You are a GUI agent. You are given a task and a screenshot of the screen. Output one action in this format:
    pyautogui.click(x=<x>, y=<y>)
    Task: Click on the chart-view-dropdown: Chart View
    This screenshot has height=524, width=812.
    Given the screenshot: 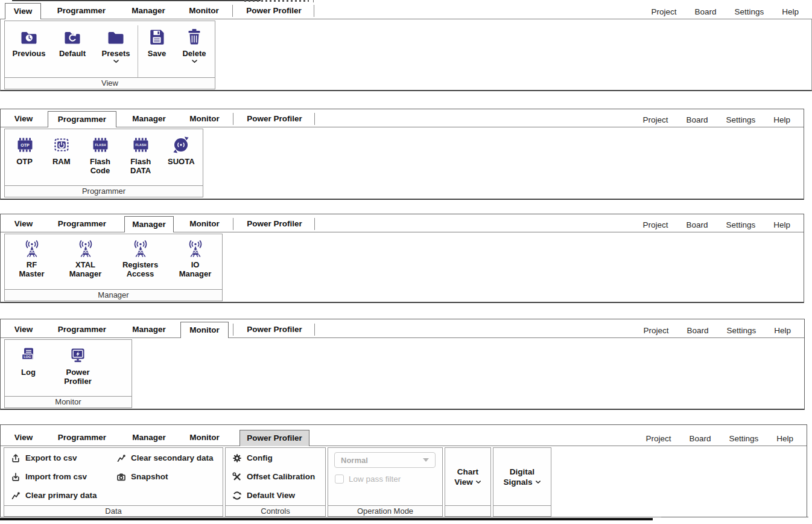 What is the action you would take?
    pyautogui.click(x=468, y=477)
    